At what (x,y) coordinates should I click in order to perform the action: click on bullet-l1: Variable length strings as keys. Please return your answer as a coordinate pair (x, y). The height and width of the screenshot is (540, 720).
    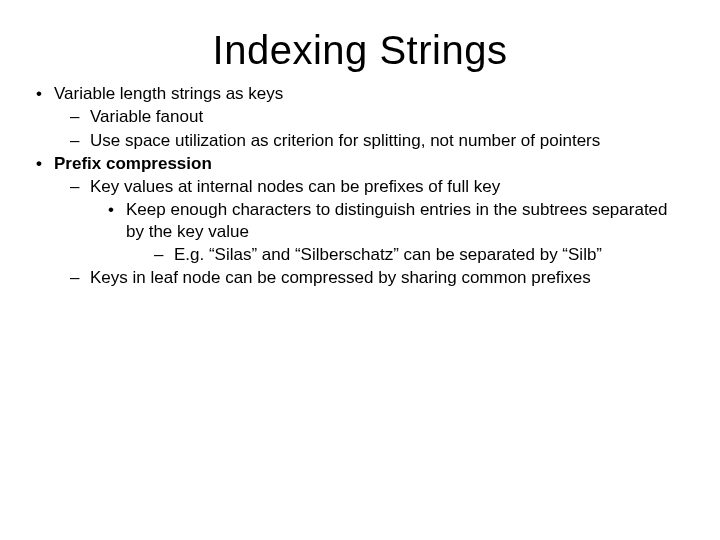
    Looking at the image, I should click on (372, 94).